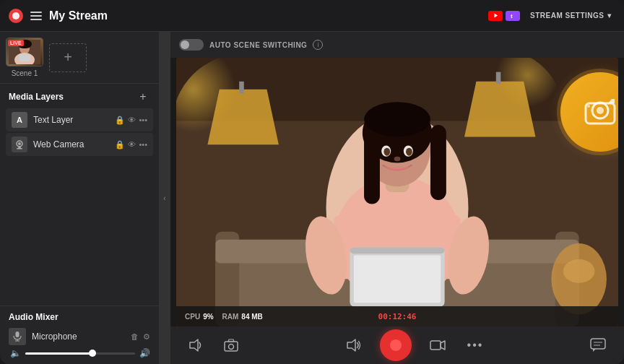 Image resolution: width=624 pixels, height=364 pixels. I want to click on twitch-badge: t, so click(513, 16).